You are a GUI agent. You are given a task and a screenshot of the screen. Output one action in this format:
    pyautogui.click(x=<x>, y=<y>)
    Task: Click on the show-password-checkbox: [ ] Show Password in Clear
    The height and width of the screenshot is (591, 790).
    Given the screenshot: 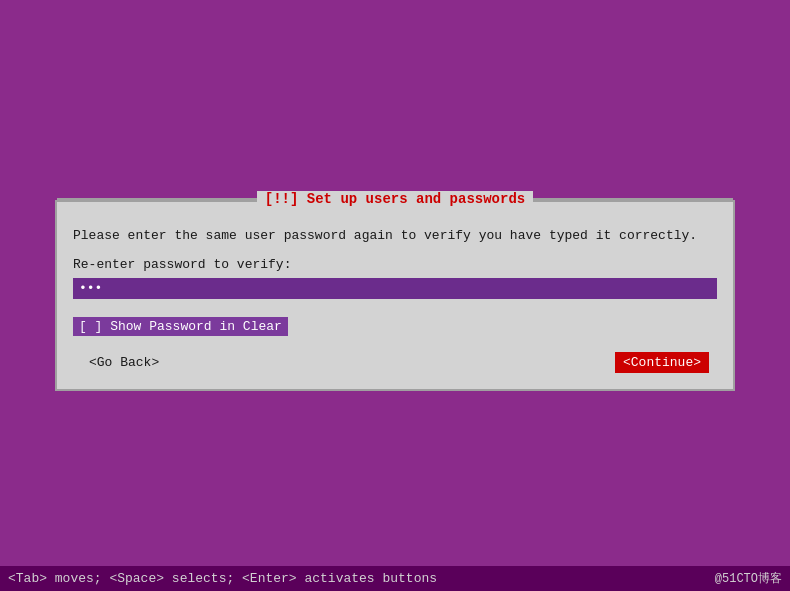 What is the action you would take?
    pyautogui.click(x=180, y=326)
    